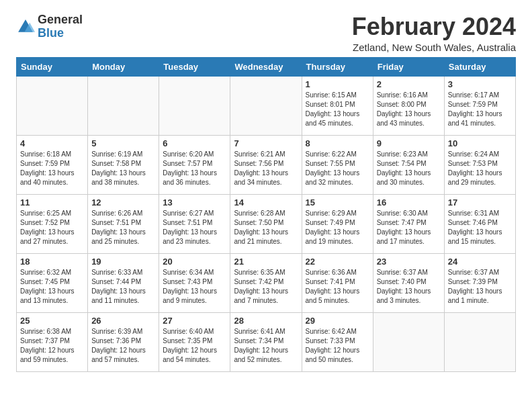 This screenshot has height=411, width=532. Describe the element at coordinates (434, 47) in the screenshot. I see `location-title: Zetland, New South Wales, Australia` at that location.